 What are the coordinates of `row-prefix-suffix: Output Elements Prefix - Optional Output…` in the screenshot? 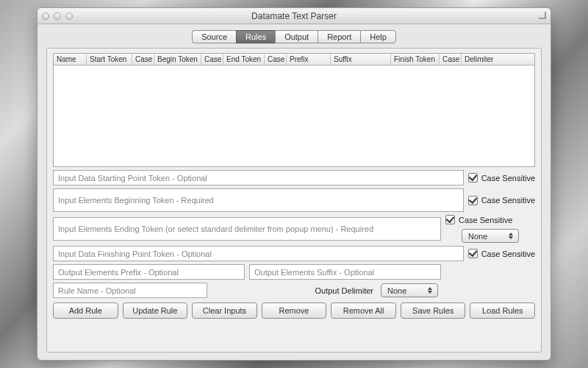 It's located at (294, 272).